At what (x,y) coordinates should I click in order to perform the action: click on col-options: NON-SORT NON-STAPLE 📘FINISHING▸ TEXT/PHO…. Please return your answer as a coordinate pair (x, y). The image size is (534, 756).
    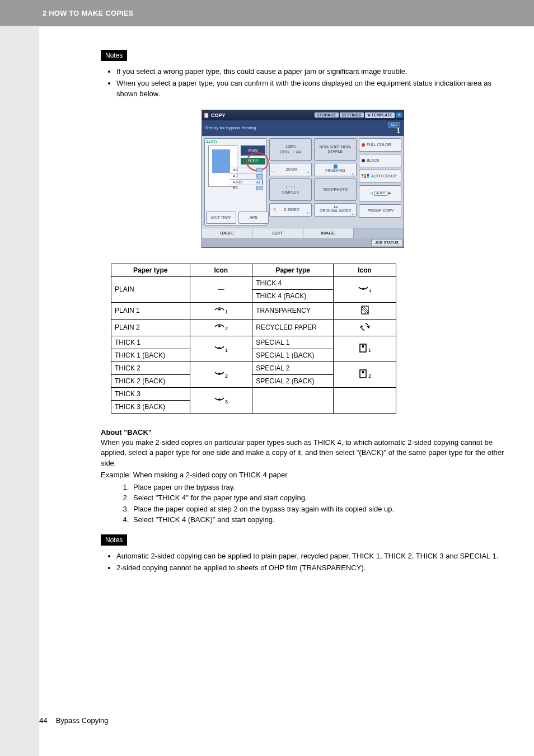
    Looking at the image, I should click on (335, 182).